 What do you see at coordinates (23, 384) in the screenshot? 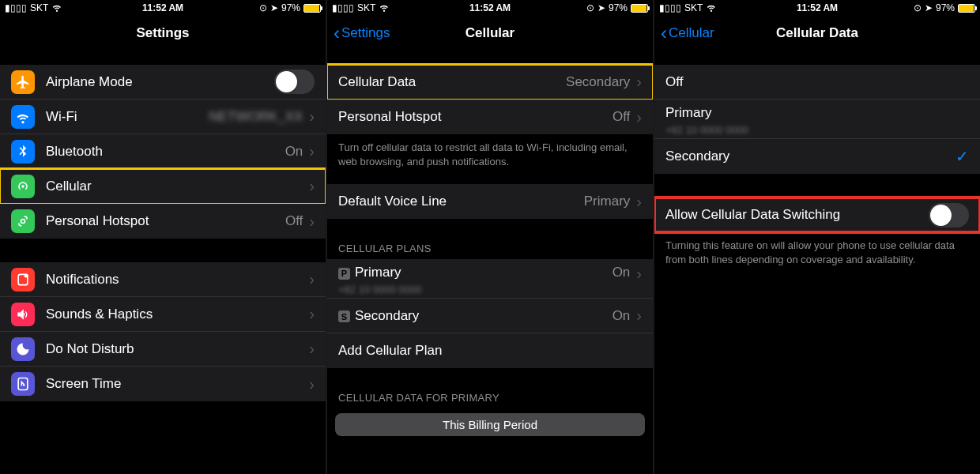
I see `screentime-icon` at bounding box center [23, 384].